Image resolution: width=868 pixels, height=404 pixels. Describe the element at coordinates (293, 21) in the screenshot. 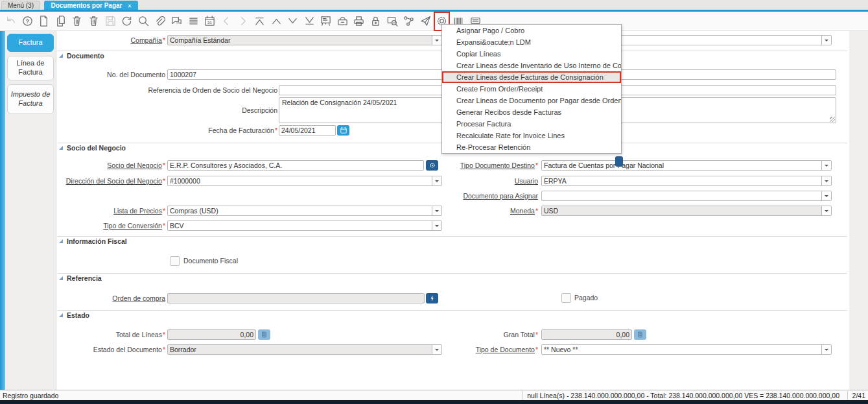

I see `next-record-icon` at that location.